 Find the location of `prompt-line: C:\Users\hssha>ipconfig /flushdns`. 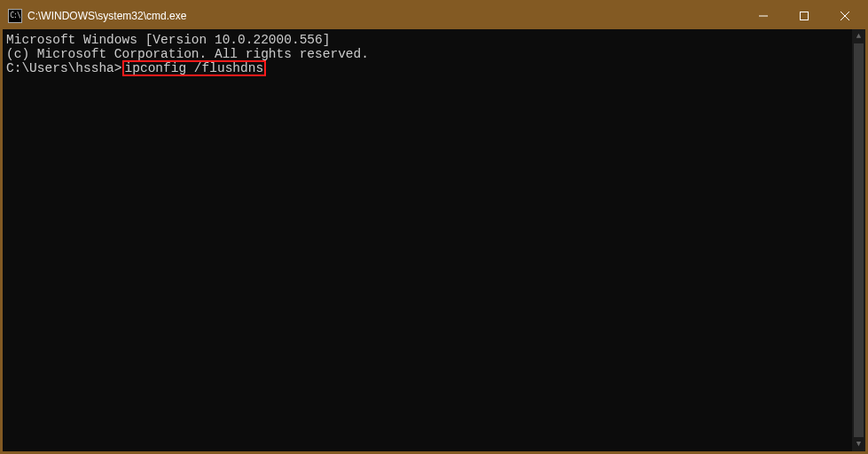

prompt-line: C:\Users\hssha>ipconfig /flushdns is located at coordinates (434, 68).